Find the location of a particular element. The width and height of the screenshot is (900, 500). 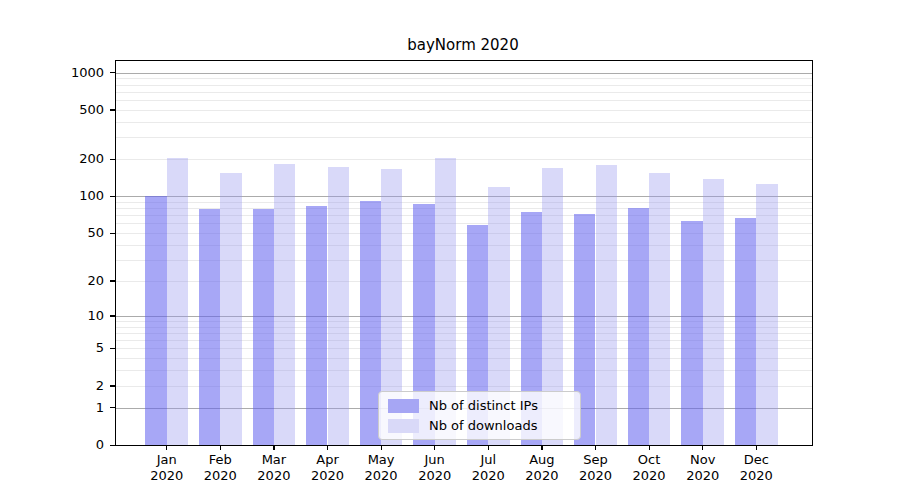

legend-label-downloads: Nb of downloads is located at coordinates (483, 426).